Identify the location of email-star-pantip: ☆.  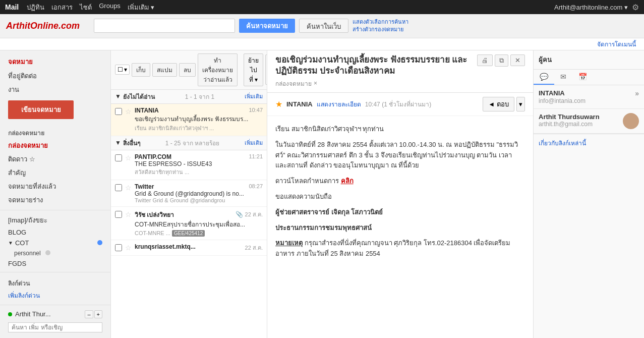
(128, 158).